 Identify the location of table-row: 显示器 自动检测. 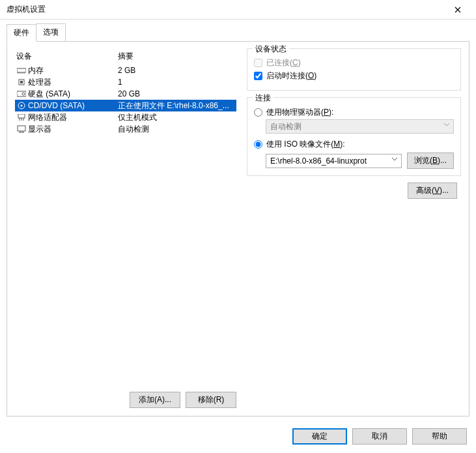
(126, 129).